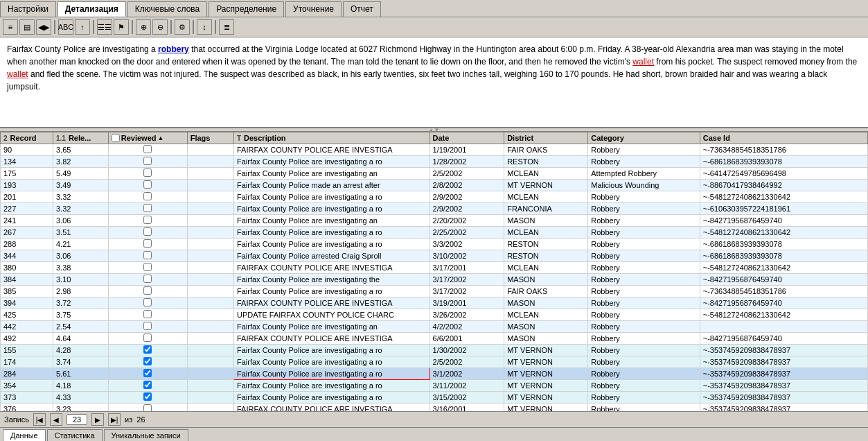 This screenshot has height=441, width=868. Describe the element at coordinates (434, 257) in the screenshot. I see `table-row: 3443.06Fairfax County Police arrested Cr…` at that location.